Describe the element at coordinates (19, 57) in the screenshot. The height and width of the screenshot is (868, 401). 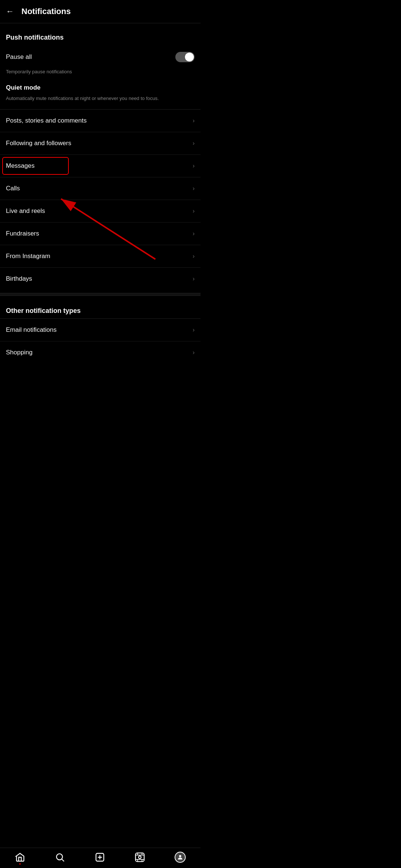
I see `pause-all-label: Pause all` at that location.